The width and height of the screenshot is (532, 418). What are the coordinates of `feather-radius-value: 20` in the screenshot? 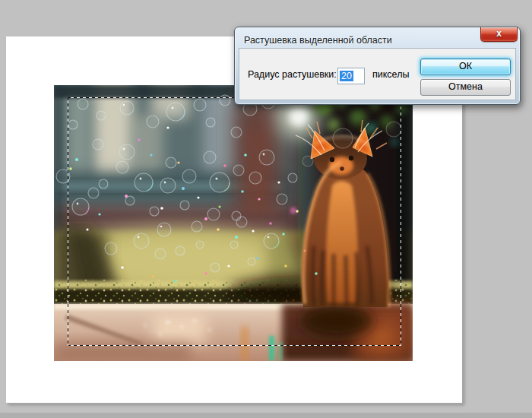 It's located at (347, 76).